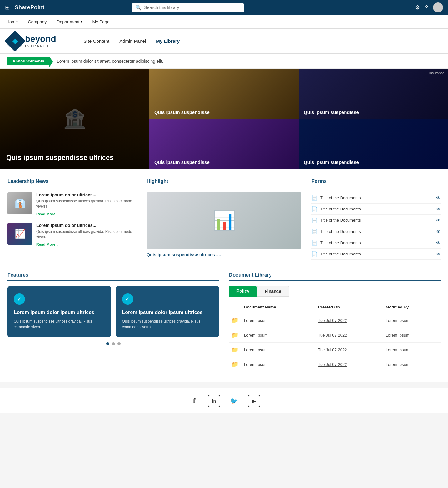 Image resolution: width=448 pixels, height=488 pixels. What do you see at coordinates (279, 350) in the screenshot?
I see `doc-name-3: Lorem Ipsum` at bounding box center [279, 350].